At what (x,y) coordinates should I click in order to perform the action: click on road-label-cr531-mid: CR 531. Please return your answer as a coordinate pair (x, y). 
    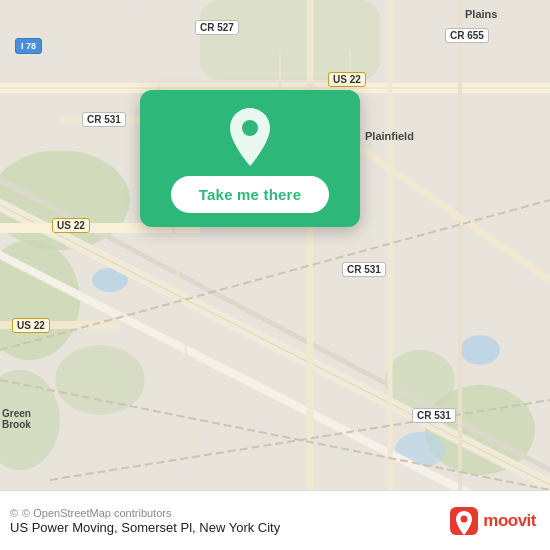
    Looking at the image, I should click on (364, 270).